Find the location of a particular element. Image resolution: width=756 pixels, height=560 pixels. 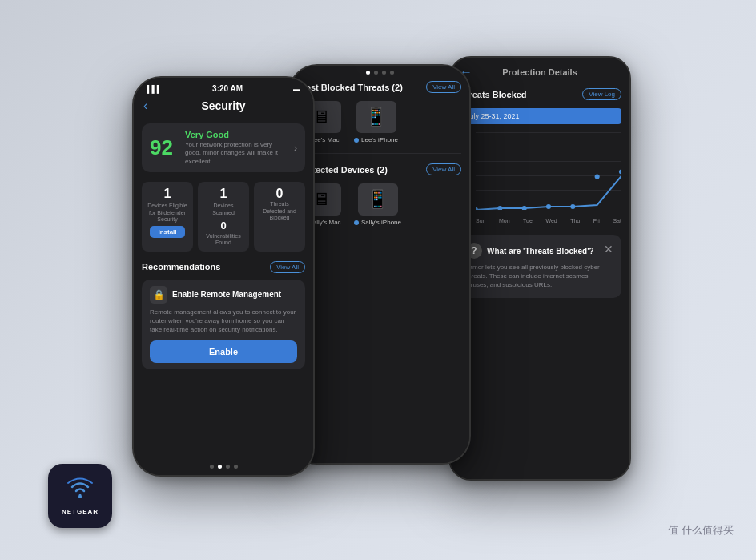

top-dots-mid is located at coordinates (380, 71).